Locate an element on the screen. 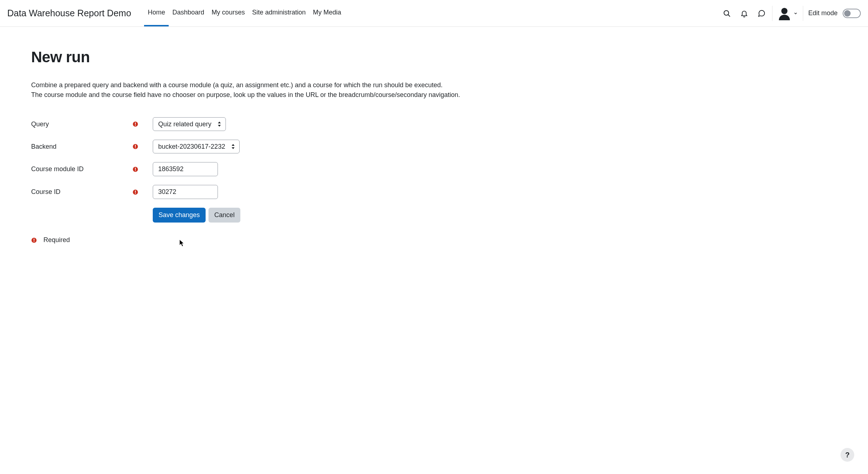 Image resolution: width=868 pixels, height=474 pixels. form-row-backend: Backend bucket-20230617-2232 is located at coordinates (253, 147).